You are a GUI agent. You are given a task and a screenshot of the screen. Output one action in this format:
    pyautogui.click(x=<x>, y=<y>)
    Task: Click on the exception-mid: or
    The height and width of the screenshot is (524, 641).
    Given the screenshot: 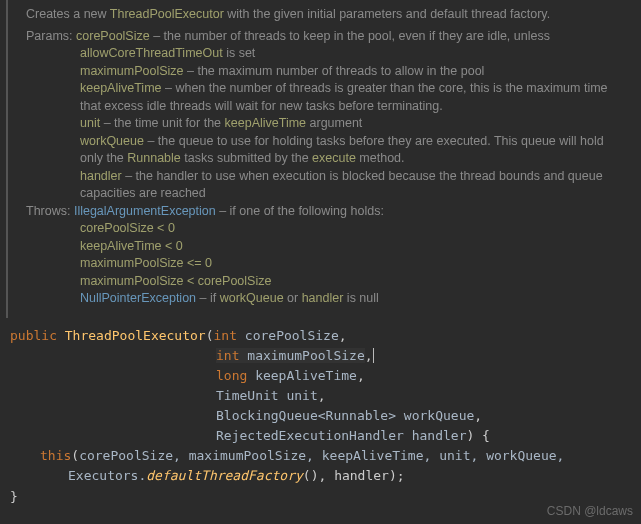 What is the action you would take?
    pyautogui.click(x=293, y=298)
    